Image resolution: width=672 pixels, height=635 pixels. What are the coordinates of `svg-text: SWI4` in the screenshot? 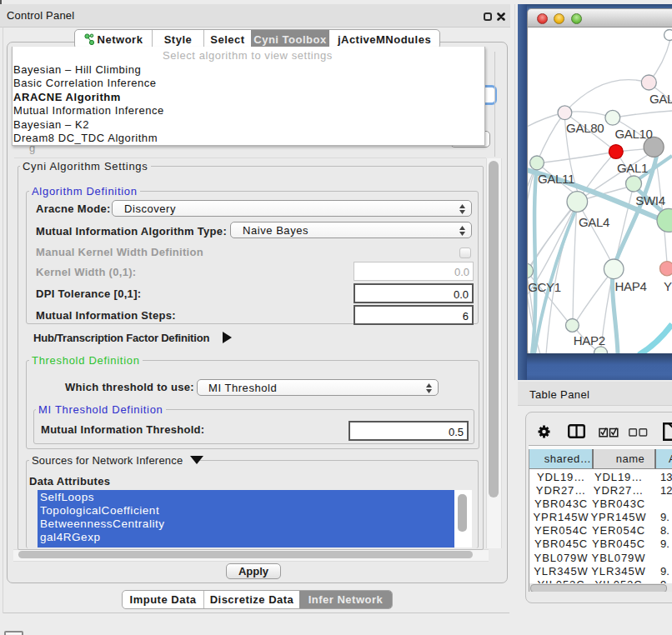 It's located at (650, 200).